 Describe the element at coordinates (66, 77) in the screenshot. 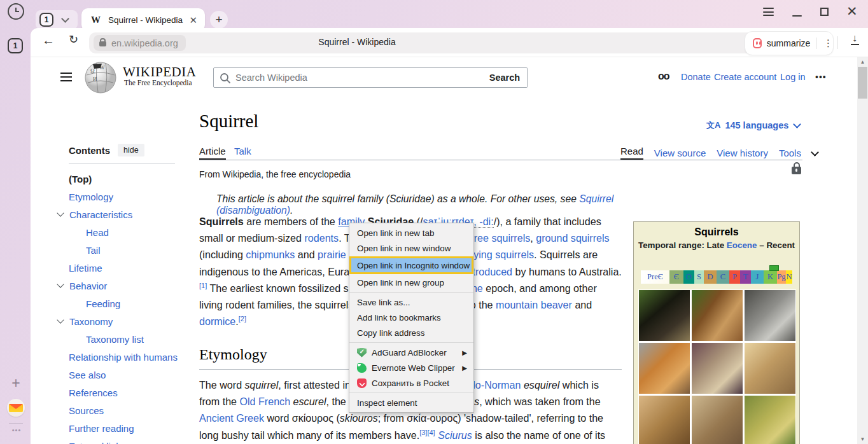

I see `wiki-hamburger-icon` at that location.